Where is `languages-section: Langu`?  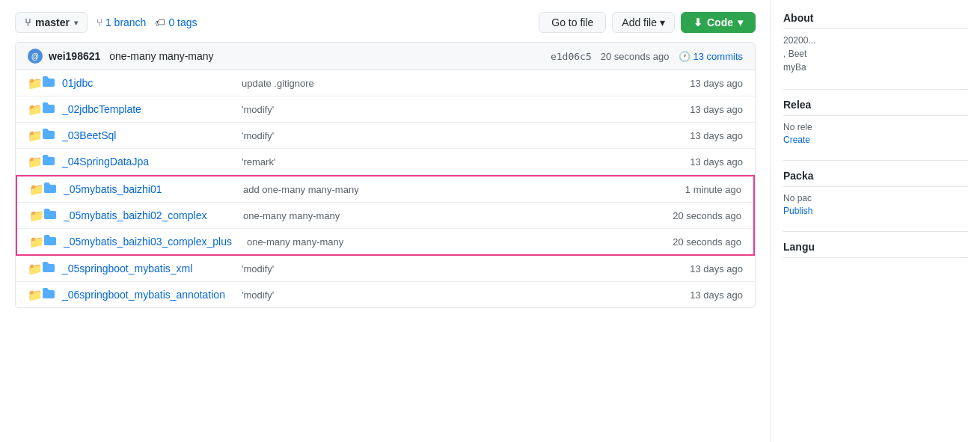
languages-section: Langu is located at coordinates (875, 250).